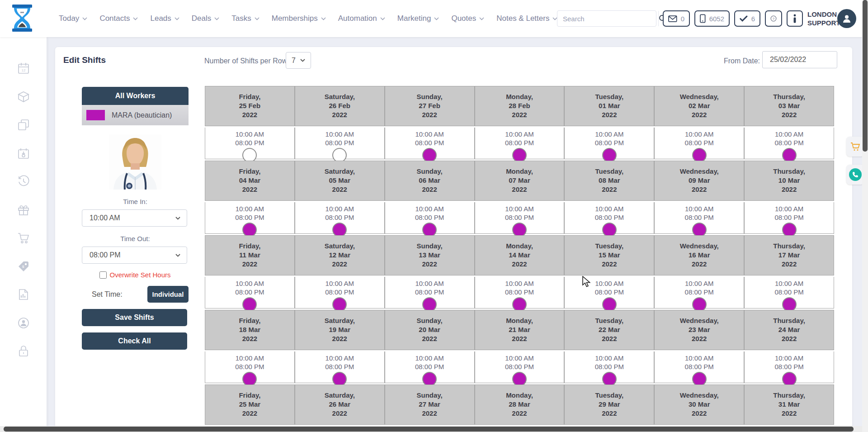  Describe the element at coordinates (865, 216) in the screenshot. I see `vertical-scrollbar` at that location.